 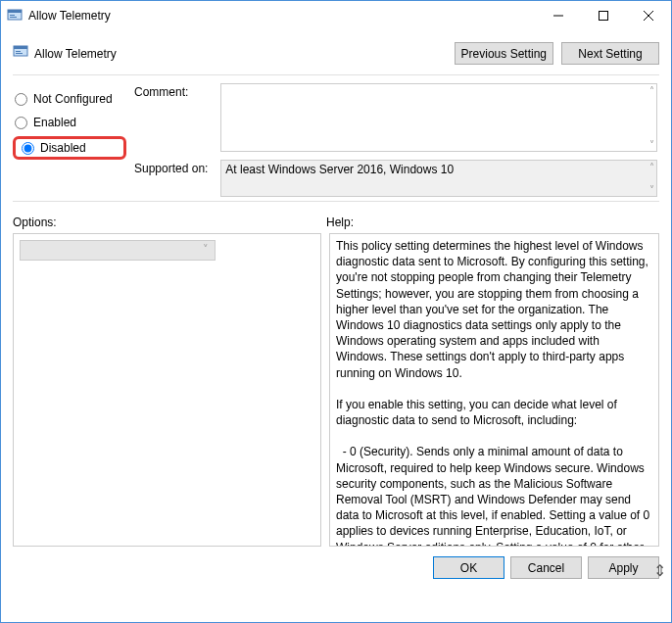 What do you see at coordinates (176, 91) in the screenshot?
I see `comment-label: Comment:` at bounding box center [176, 91].